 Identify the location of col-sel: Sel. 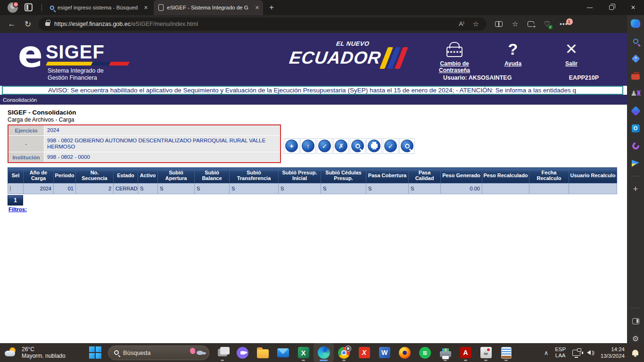
(16, 175).